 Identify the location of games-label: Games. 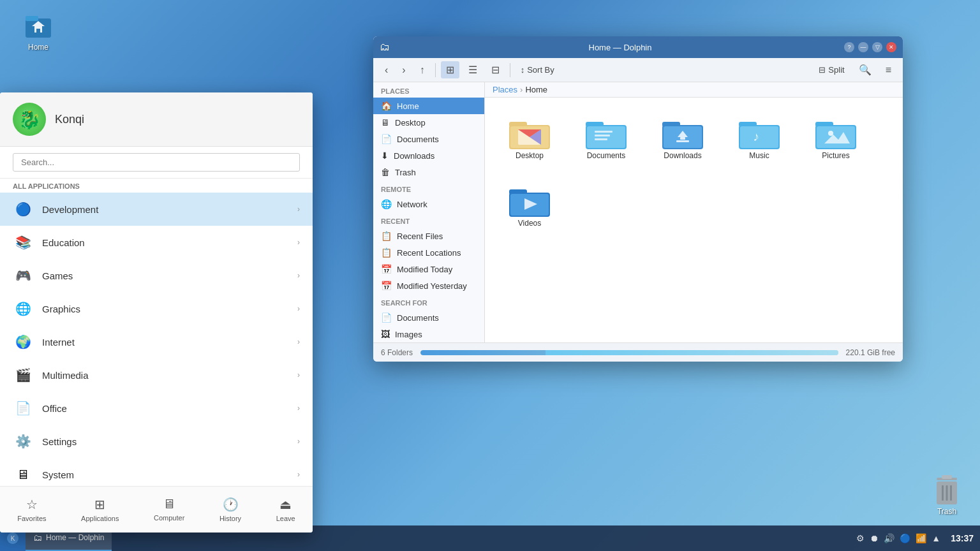
(170, 276).